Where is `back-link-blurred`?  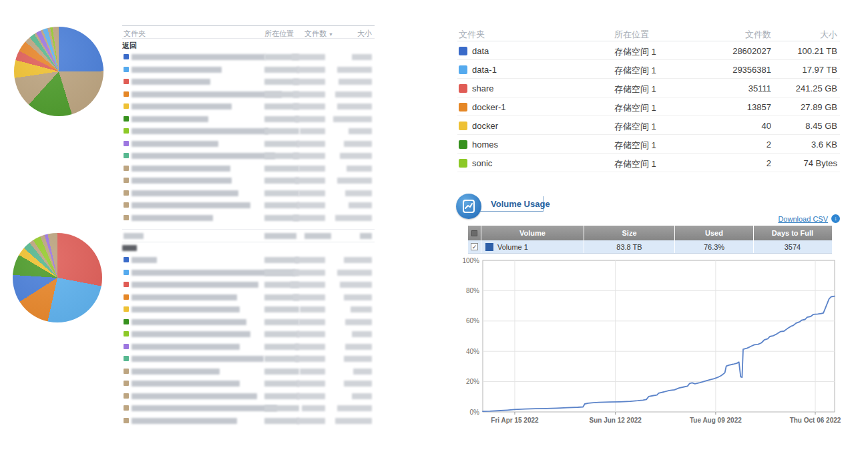 back-link-blurred is located at coordinates (248, 248).